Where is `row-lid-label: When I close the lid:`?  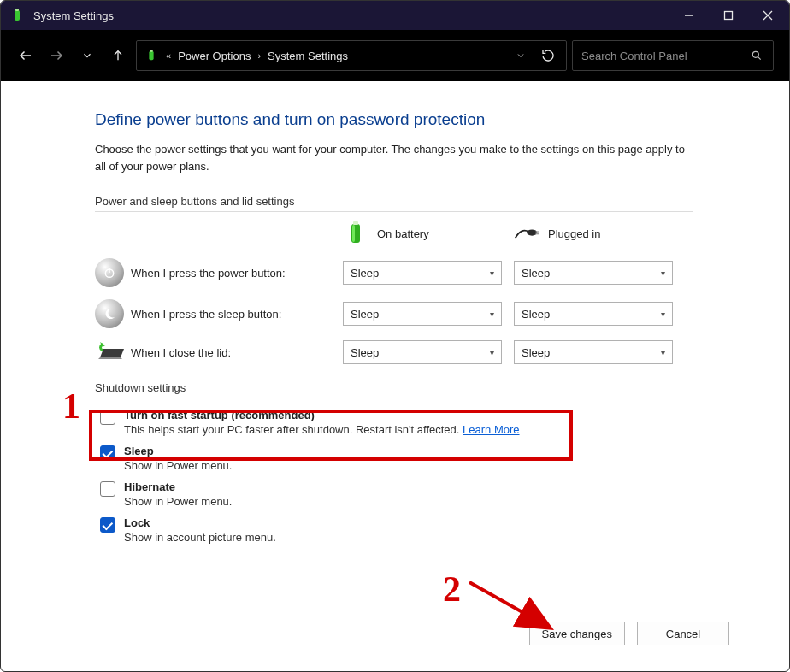
row-lid-label: When I close the lid: is located at coordinates (237, 352).